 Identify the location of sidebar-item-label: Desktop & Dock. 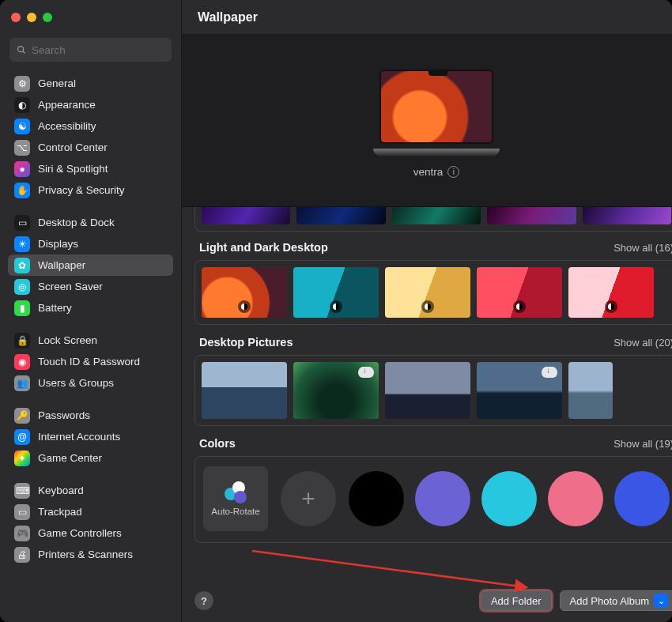
(76, 223).